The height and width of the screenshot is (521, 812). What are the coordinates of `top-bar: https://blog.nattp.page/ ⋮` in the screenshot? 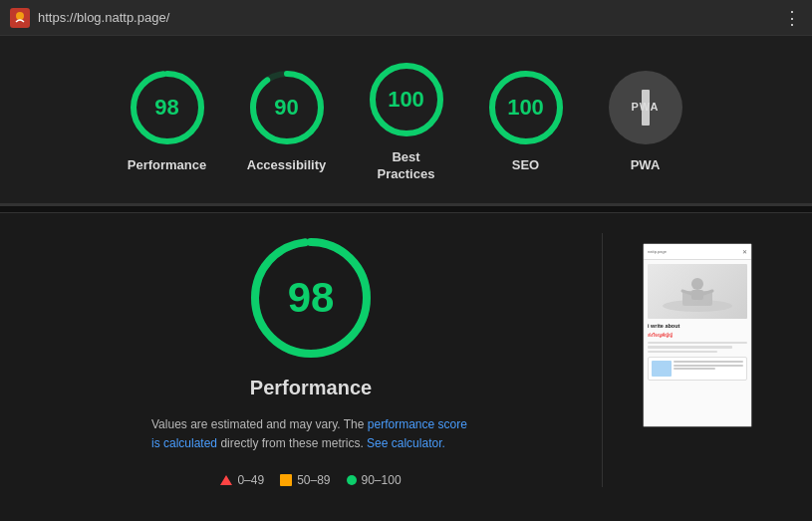 It's located at (406, 18).